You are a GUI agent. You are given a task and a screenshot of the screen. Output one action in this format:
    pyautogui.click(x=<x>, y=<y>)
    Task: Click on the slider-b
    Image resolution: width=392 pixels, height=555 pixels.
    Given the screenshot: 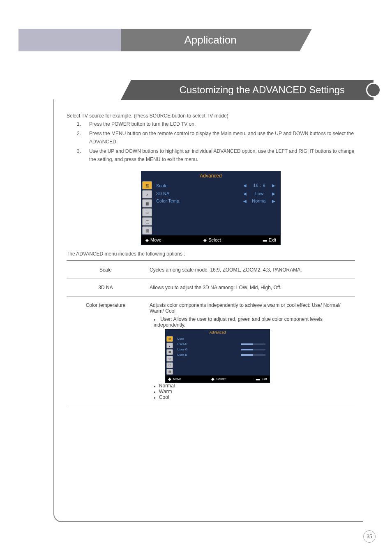 What is the action you would take?
    pyautogui.click(x=253, y=355)
    